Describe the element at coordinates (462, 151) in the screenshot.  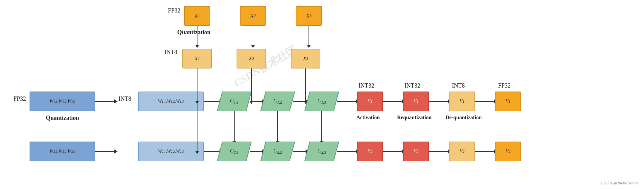
I see `box-y2-orange: Y2` at that location.